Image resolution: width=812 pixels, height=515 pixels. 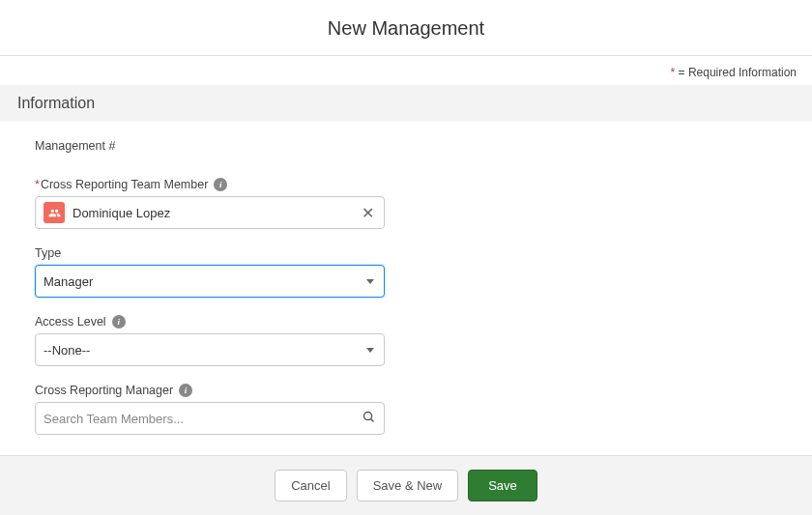 What do you see at coordinates (406, 71) in the screenshot?
I see `required-info-note: * = Required Information` at bounding box center [406, 71].